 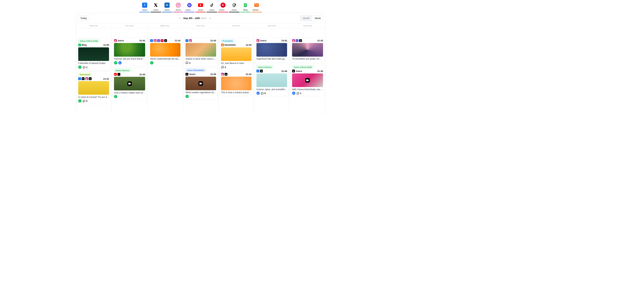 What do you see at coordinates (210, 18) in the screenshot?
I see `next-week-button: →` at bounding box center [210, 18].